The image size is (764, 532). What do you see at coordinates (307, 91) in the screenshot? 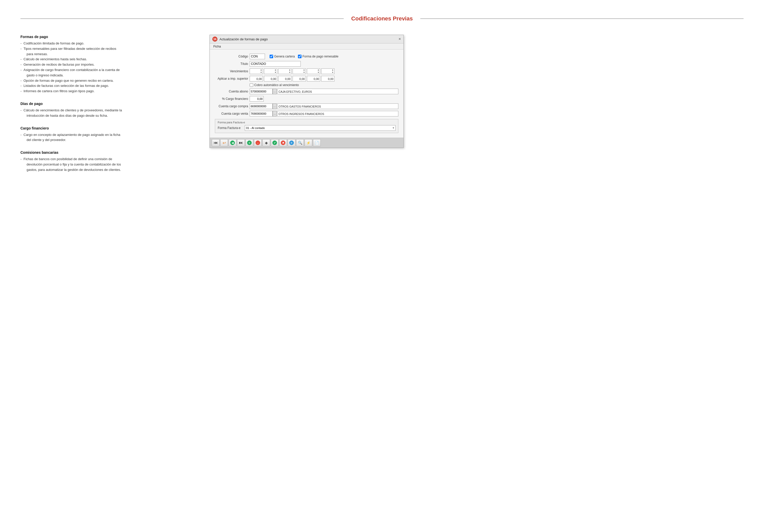
I see `cuenta-abono-row: Cuenta abono … CAJA EFECTIVO, EUROS` at bounding box center [307, 91].